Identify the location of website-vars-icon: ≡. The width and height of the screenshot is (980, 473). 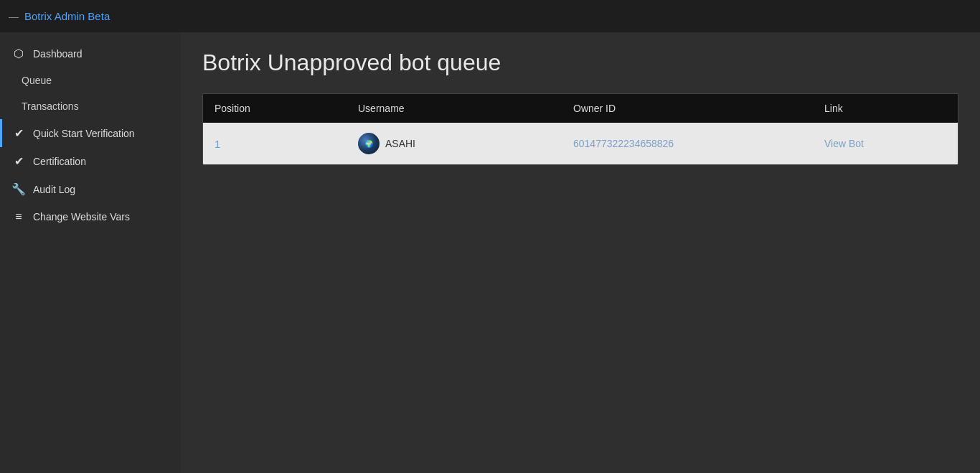
(19, 217).